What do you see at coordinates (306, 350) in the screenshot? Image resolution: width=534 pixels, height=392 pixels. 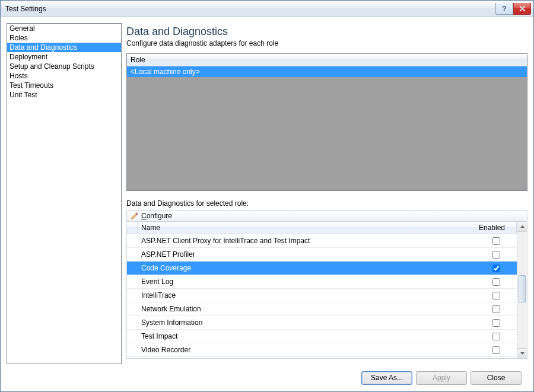 I see `adapter-name: Video Recorder` at bounding box center [306, 350].